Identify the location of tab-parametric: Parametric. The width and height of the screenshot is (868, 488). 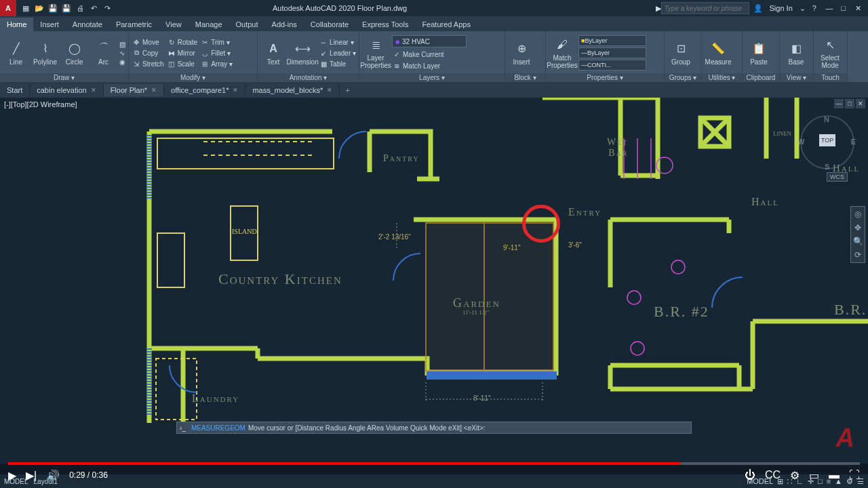
(134, 24).